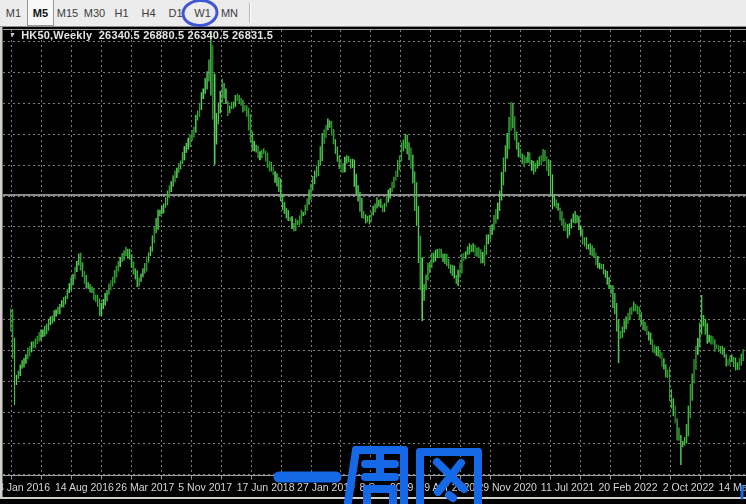  What do you see at coordinates (373, 498) in the screenshot?
I see `window-bottom-border` at bounding box center [373, 498].